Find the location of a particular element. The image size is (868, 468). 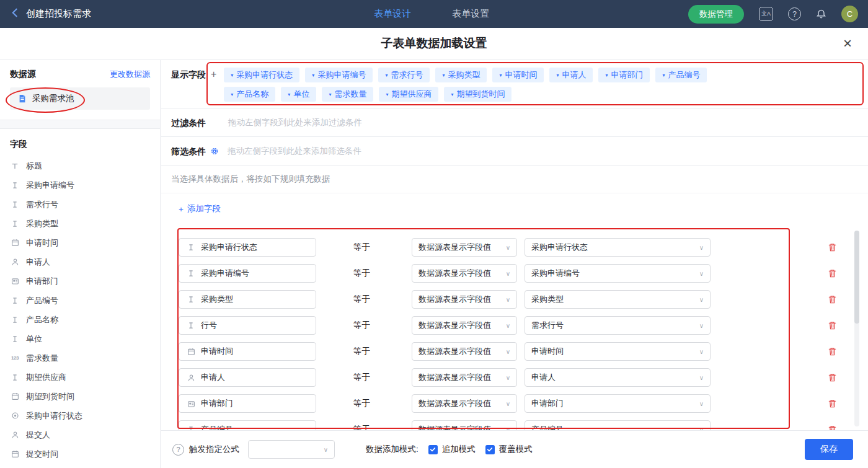

display-field-tag: ▾需求数量 is located at coordinates (347, 94).